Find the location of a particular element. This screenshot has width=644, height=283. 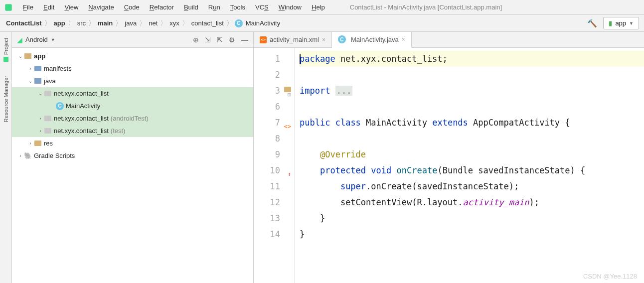

tree-label: net.xyx.contact_list is located at coordinates (81, 131).